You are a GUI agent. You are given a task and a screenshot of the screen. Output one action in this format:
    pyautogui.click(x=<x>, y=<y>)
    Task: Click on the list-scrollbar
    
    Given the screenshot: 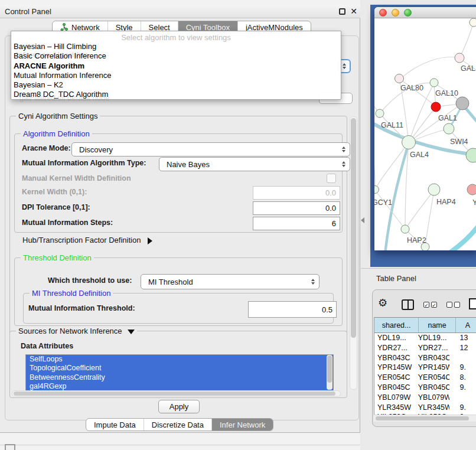 What is the action you would take?
    pyautogui.click(x=330, y=372)
    